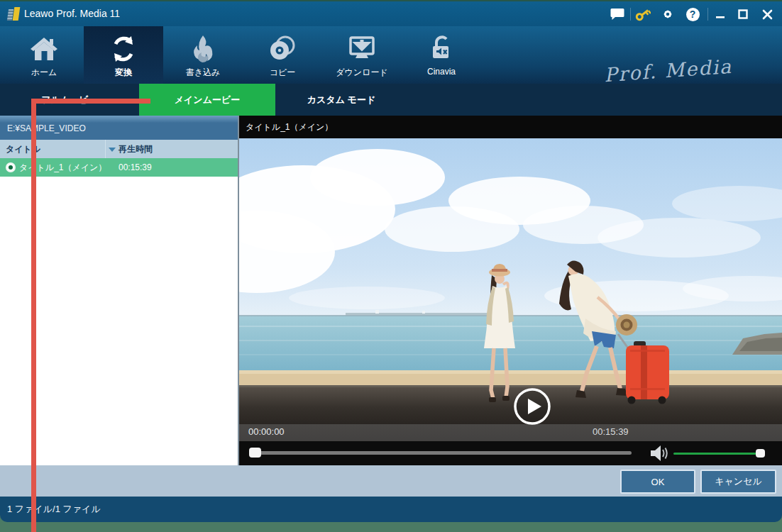  What do you see at coordinates (617, 14) in the screenshot?
I see `feedback-icon` at bounding box center [617, 14].